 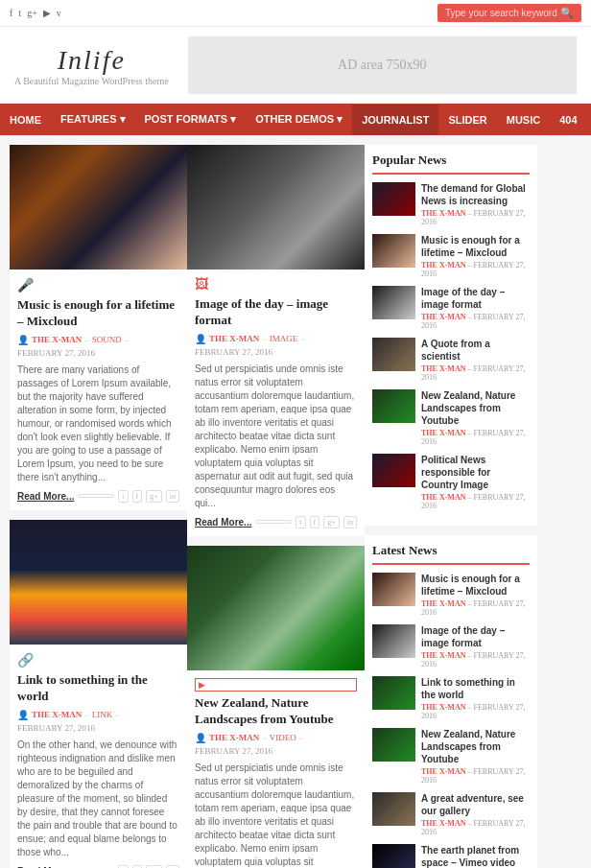 I want to click on article-text-nz: Sed ut perspiciatis unde omnis iste natu…, so click(x=276, y=815).